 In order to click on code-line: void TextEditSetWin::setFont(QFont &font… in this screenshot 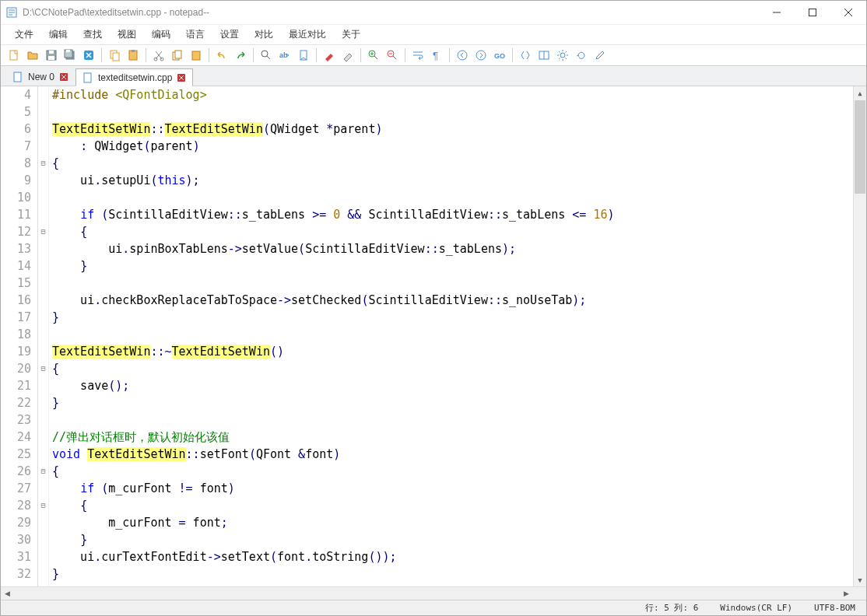, I will do `click(453, 454)`.